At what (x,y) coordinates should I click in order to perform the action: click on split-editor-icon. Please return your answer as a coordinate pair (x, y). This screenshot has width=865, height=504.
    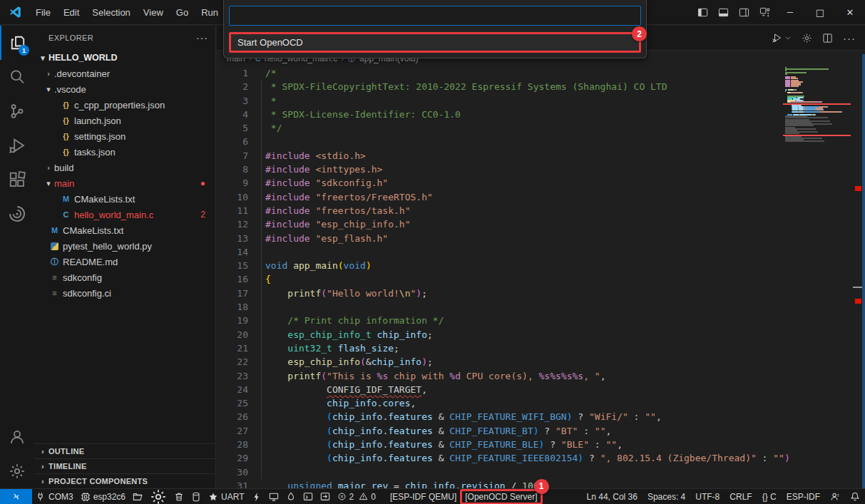
    Looking at the image, I should click on (827, 38).